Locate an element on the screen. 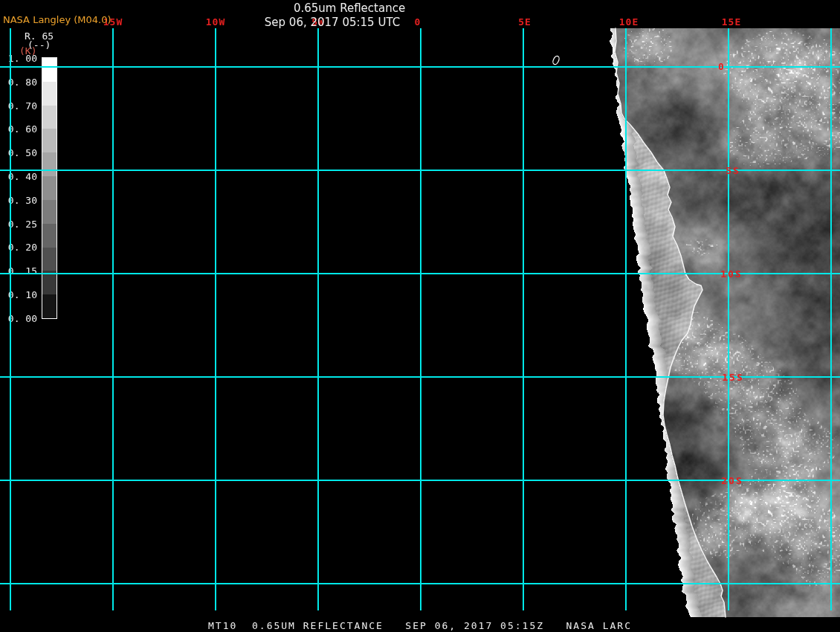 Image resolution: width=840 pixels, height=632 pixels. longitude-label: 10E is located at coordinates (629, 22).